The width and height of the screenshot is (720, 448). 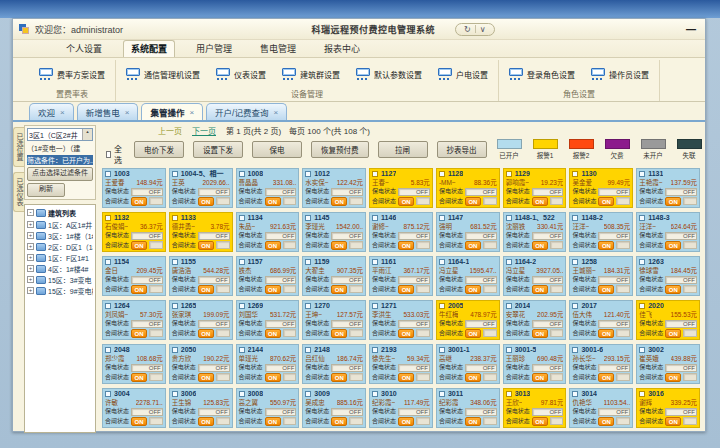 What do you see at coordinates (204, 130) in the screenshot?
I see `next-page-link: 下一页` at bounding box center [204, 130].